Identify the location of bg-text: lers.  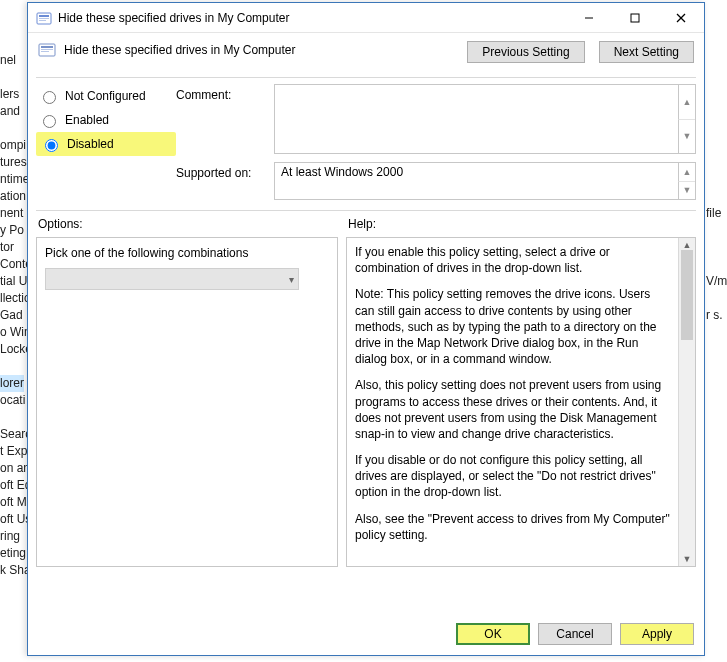
(10, 94).